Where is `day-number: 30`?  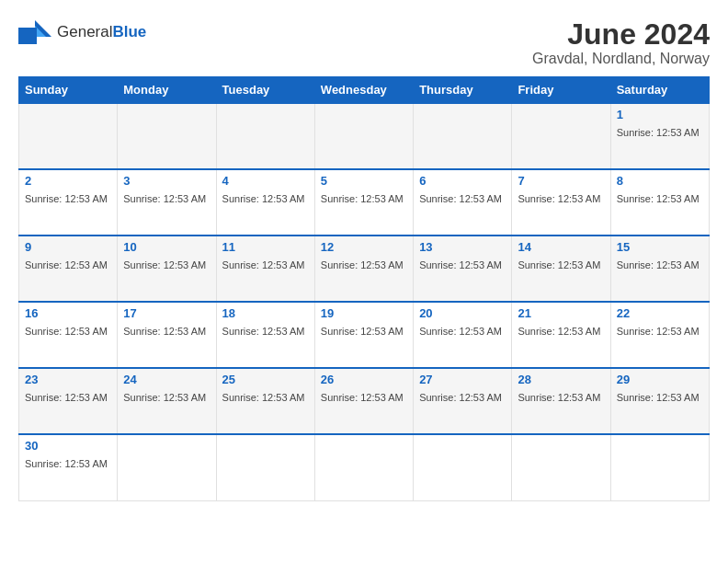 day-number: 30 is located at coordinates (68, 445).